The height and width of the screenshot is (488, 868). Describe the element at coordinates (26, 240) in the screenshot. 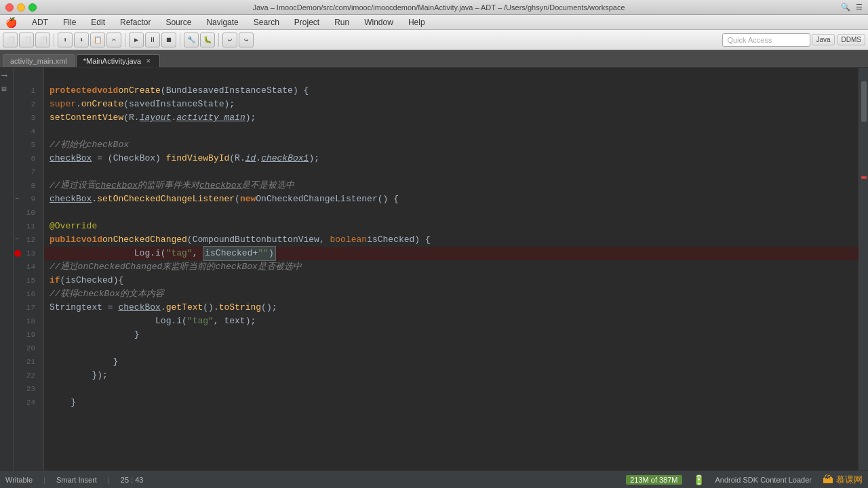

I see `gutter-line-12: −12` at that location.